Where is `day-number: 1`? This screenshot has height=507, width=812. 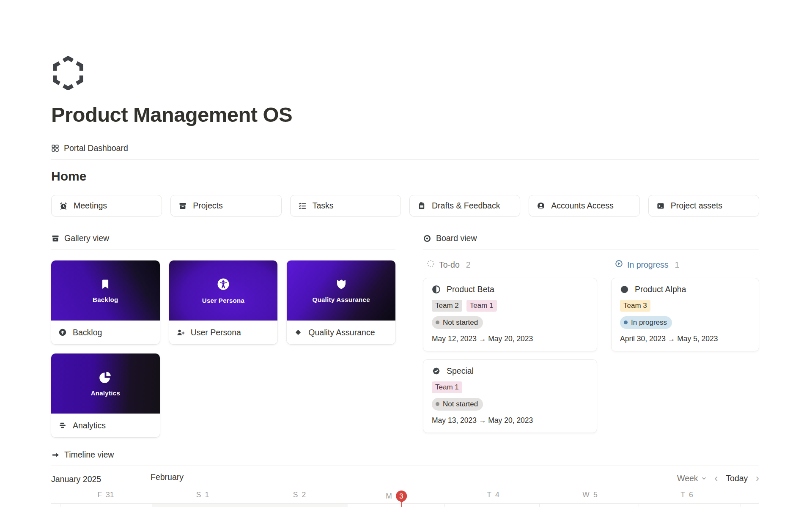 day-number: 1 is located at coordinates (207, 495).